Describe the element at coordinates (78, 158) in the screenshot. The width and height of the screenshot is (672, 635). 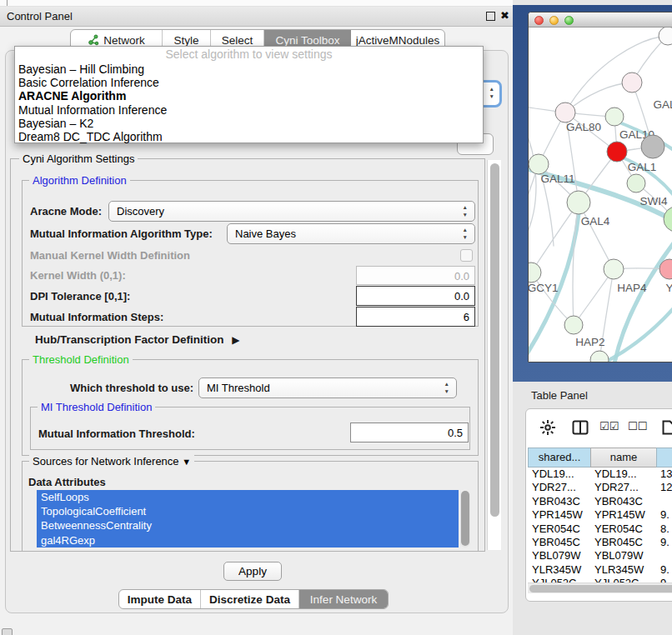
I see `settings-group-title: Cyni Algorithm Settings` at that location.